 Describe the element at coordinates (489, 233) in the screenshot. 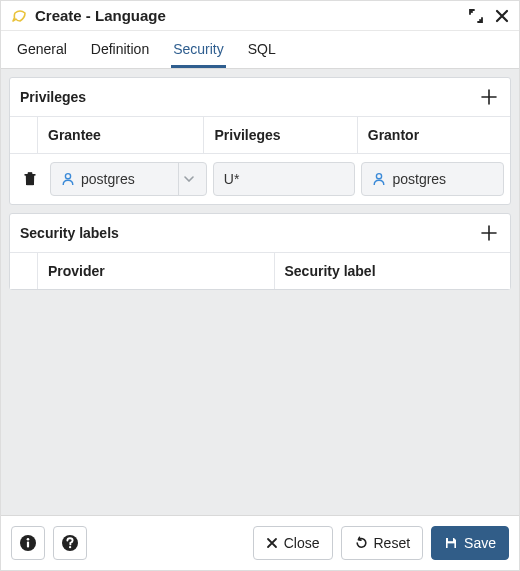

I see `security-labels-add-button` at that location.